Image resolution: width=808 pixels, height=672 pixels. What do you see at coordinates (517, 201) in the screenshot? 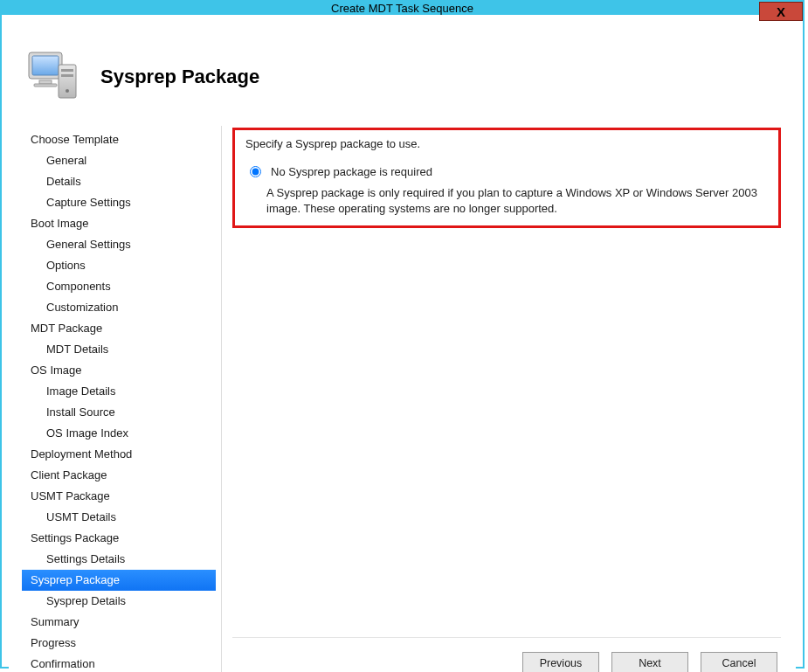
I see `option-description: A Sysprep package is only required if yo…` at bounding box center [517, 201].